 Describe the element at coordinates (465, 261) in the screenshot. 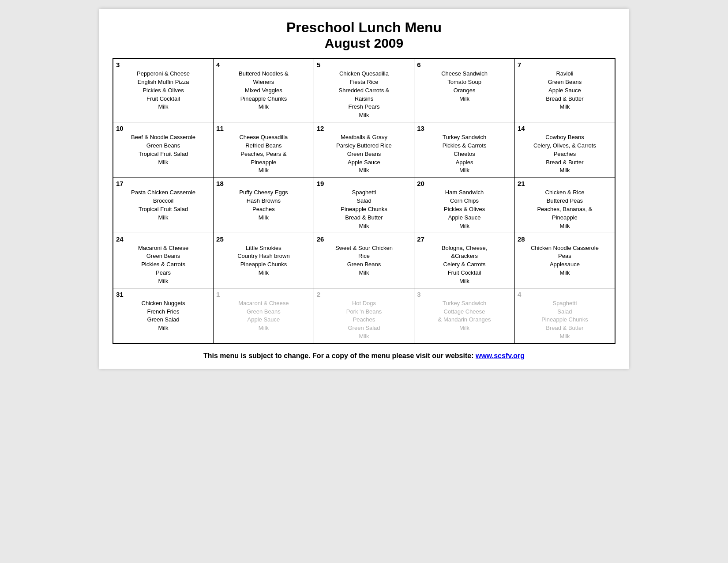

I see `calendar-cell: 27Bologna, Cheese,&CrackersCelery & Carr…` at that location.